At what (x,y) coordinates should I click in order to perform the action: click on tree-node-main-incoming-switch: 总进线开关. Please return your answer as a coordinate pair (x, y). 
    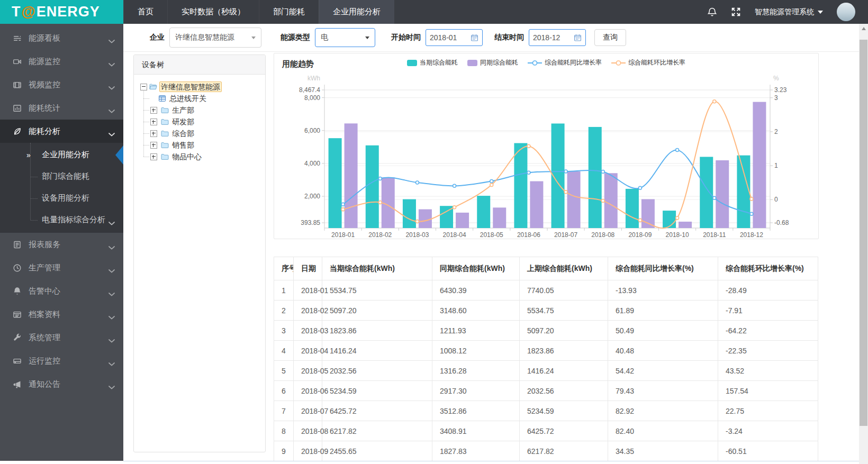
    Looking at the image, I should click on (205, 98).